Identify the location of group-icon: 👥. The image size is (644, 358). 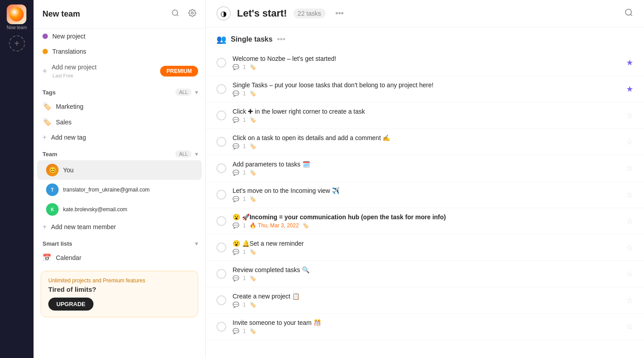
(221, 39).